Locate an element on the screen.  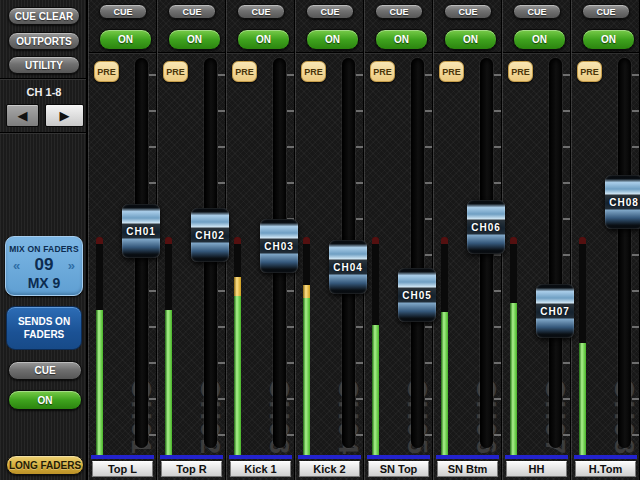
cue-clear-button: CUE CLEAR is located at coordinates (44, 16).